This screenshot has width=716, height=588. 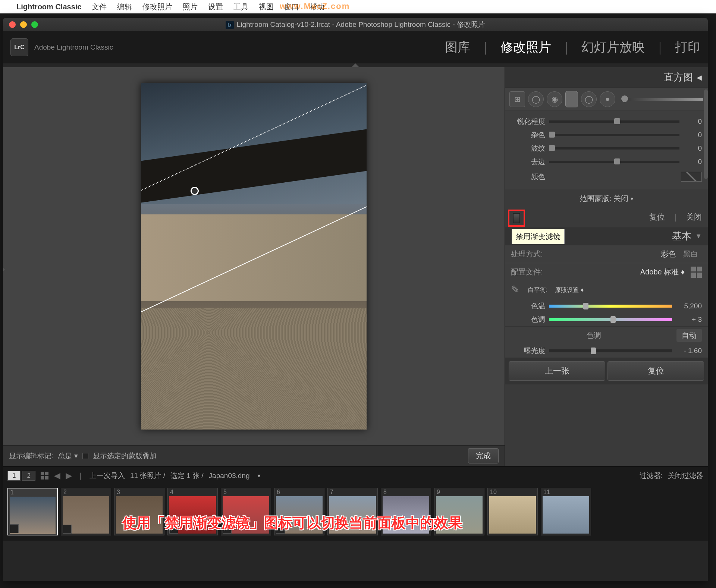 I want to click on dropdown-icon: ♦, so click(x=632, y=198).